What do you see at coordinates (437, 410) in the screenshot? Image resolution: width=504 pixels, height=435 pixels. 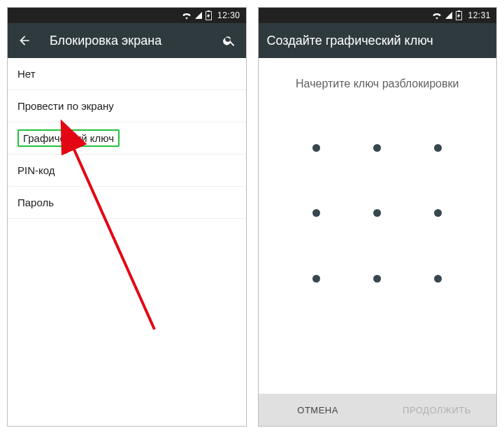 I see `continue-button: ПРОДОЛЖИТЬ` at bounding box center [437, 410].